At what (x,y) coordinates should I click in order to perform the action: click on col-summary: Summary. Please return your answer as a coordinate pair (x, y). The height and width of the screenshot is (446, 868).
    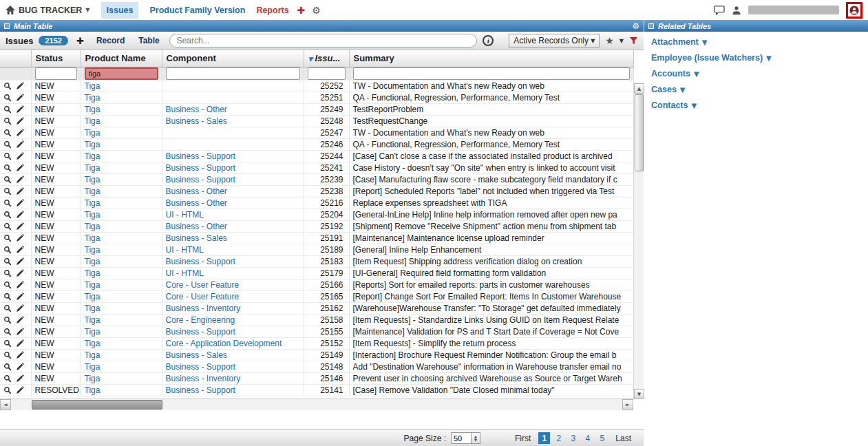
    Looking at the image, I should click on (491, 59).